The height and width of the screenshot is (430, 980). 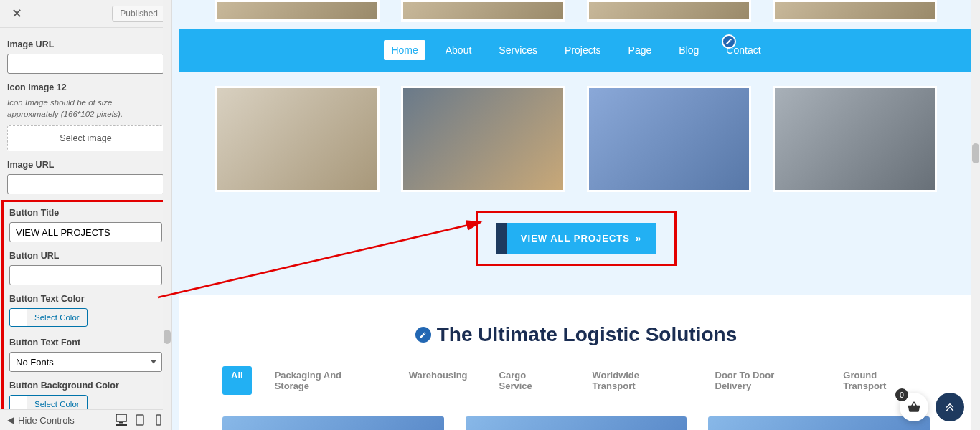 I want to click on chevron-up-icon, so click(x=950, y=407).